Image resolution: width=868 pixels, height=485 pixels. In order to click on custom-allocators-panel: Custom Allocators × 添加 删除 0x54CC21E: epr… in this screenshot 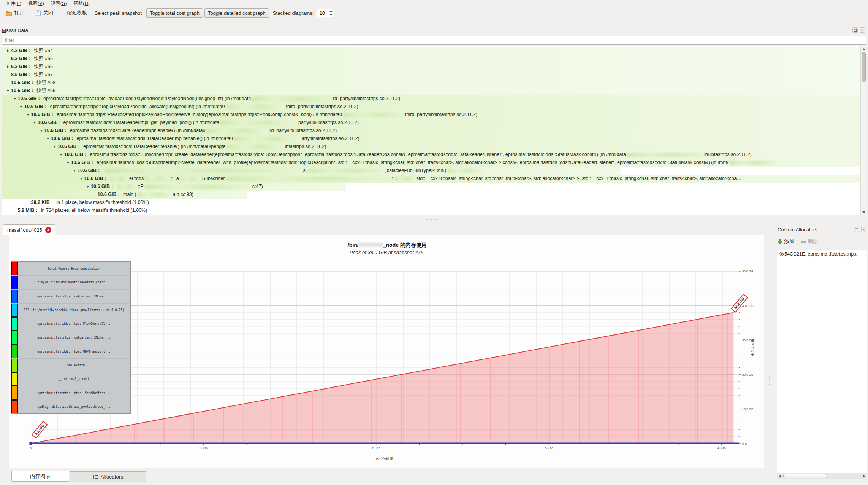, I will do `click(822, 355)`.